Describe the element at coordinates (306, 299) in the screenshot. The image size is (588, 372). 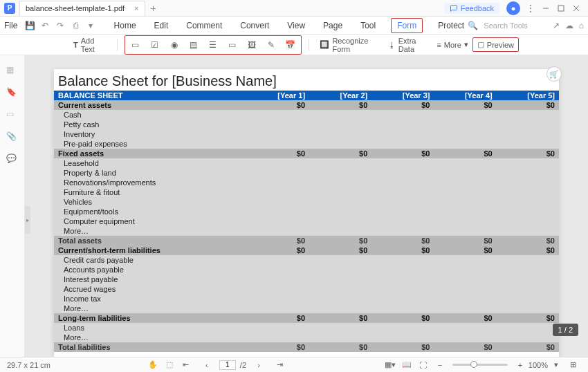
I see `row-label: Income tax` at that location.